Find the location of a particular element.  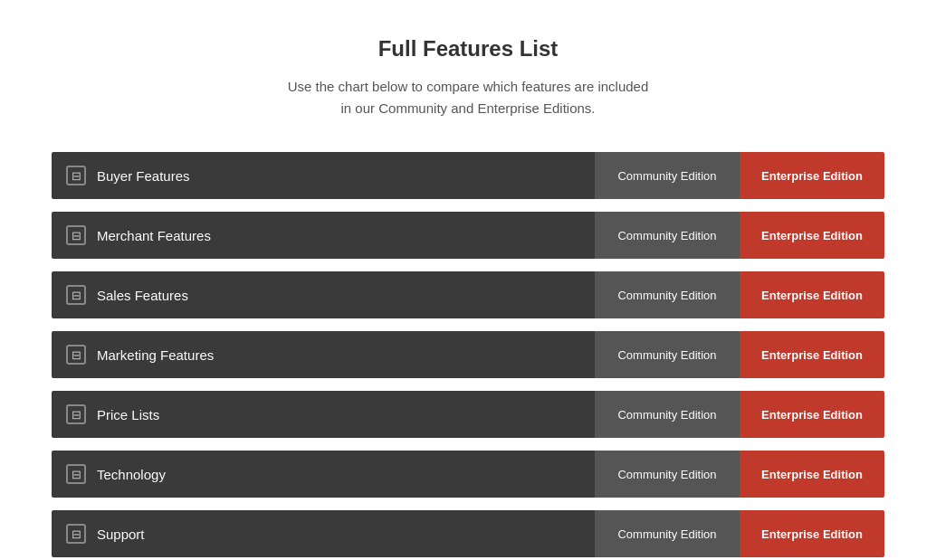

toggle-icon-technology: ⊟ is located at coordinates (76, 474).